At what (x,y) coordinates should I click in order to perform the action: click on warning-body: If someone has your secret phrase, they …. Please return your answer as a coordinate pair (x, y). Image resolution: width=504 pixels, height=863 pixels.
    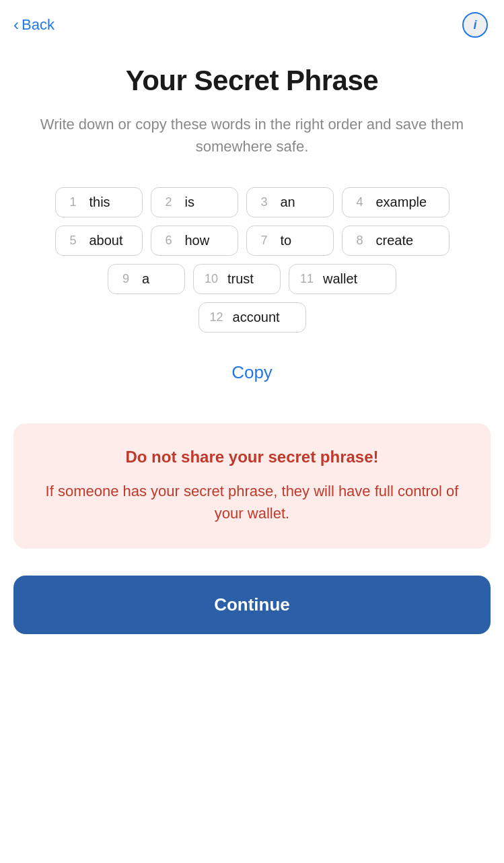
    Looking at the image, I should click on (252, 502).